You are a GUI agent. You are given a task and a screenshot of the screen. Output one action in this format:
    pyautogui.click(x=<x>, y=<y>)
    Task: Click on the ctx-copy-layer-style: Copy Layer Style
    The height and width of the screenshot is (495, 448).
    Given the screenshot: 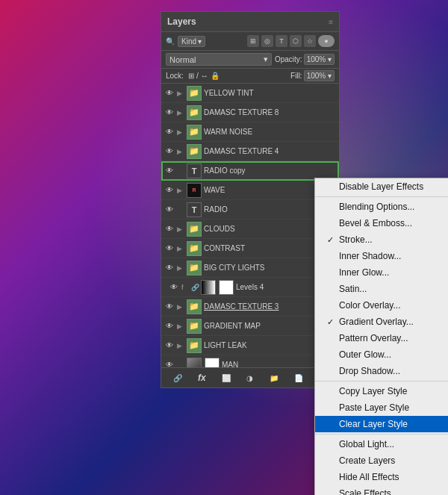 What is the action you would take?
    pyautogui.click(x=382, y=391)
    